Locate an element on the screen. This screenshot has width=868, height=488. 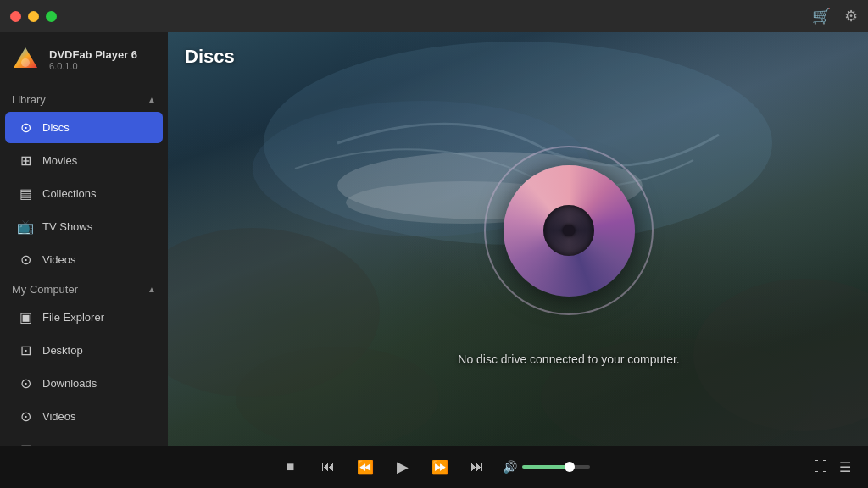
maximize-button is located at coordinates (51, 17).